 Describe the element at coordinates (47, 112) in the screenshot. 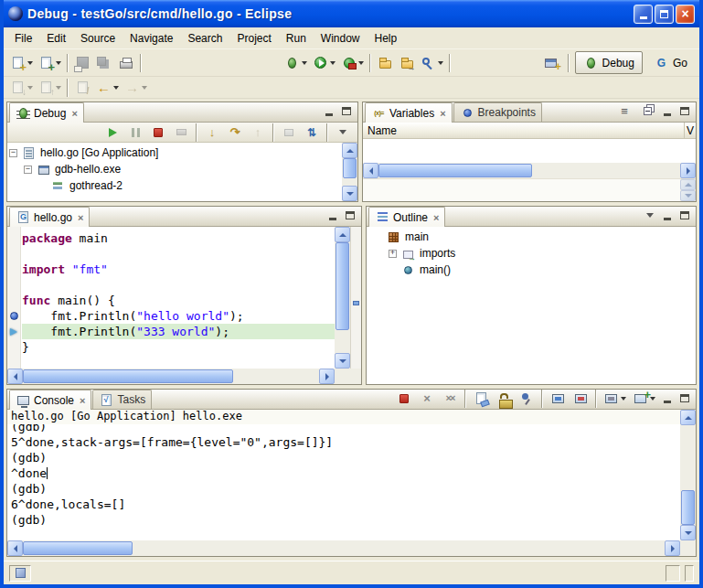

I see `tab-debug: Debug ×` at that location.